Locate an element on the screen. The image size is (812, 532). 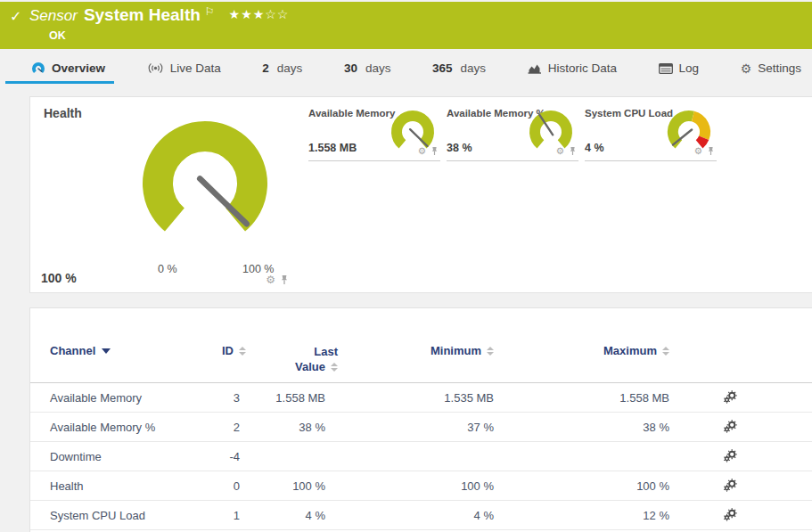
column-header-label: Last is located at coordinates (326, 351).